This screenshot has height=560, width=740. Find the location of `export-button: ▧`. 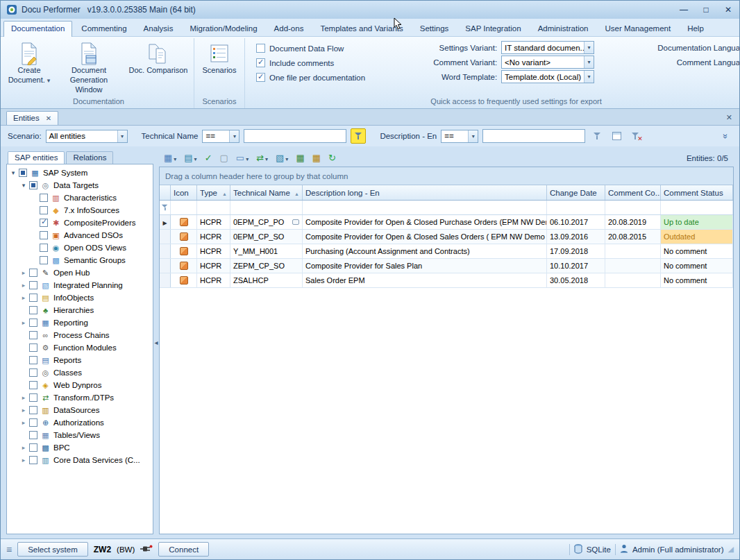

export-button: ▧ is located at coordinates (282, 158).